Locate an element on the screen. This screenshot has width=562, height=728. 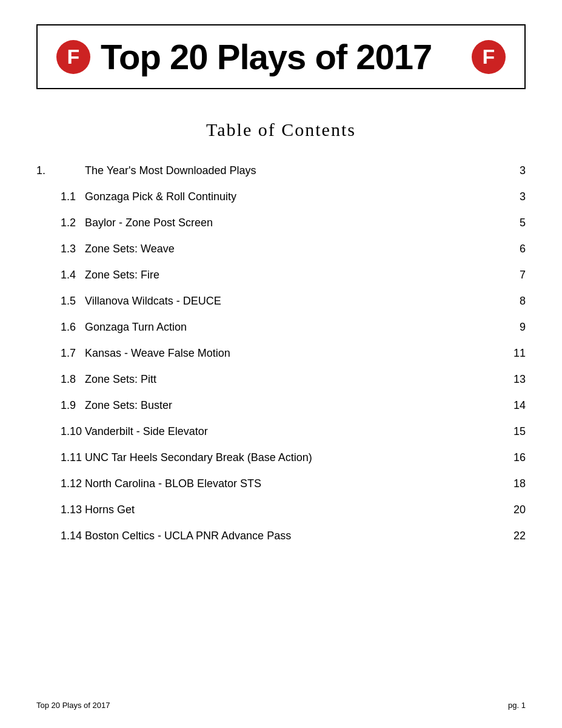
toc-row: 1.10Vanderbilt - Side Elevator15 is located at coordinates (281, 432).